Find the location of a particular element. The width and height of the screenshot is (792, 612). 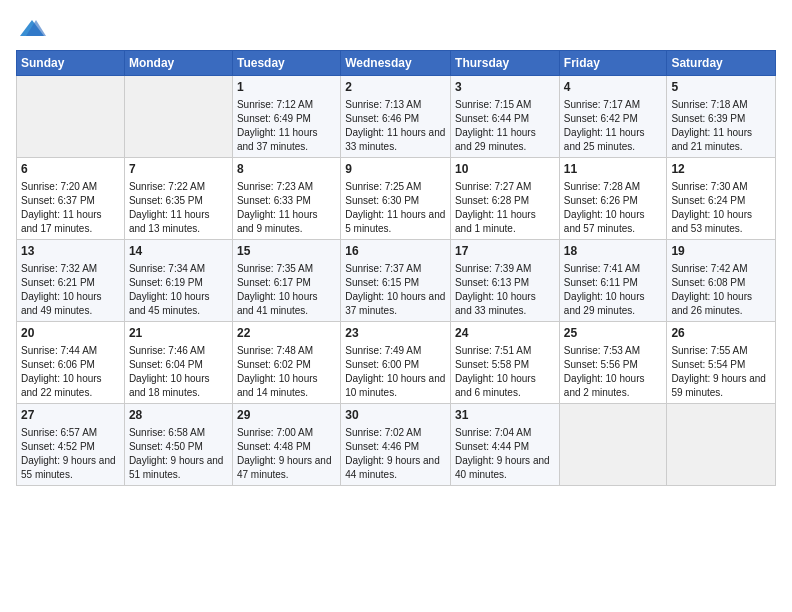

day-info: Daylight: 11 hours and 9 minutes. is located at coordinates (286, 222).